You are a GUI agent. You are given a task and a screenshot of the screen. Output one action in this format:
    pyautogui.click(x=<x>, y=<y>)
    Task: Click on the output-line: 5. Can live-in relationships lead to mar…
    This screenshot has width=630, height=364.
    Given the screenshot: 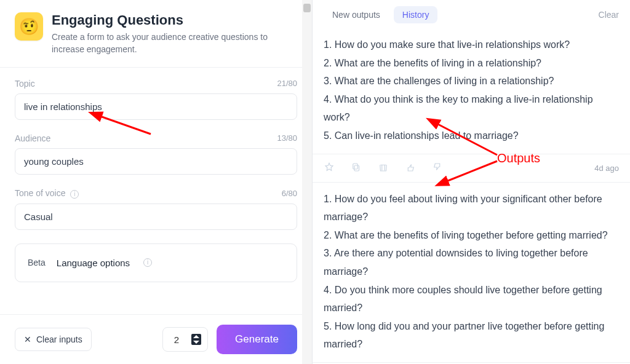 What is the action you would take?
    pyautogui.click(x=471, y=136)
    